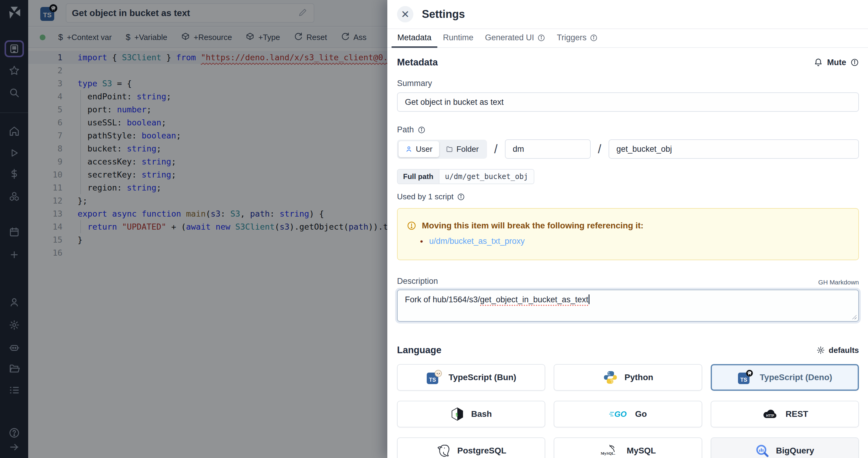  What do you see at coordinates (796, 377) in the screenshot?
I see `language-option-label: TypeScript (Deno)` at bounding box center [796, 377].